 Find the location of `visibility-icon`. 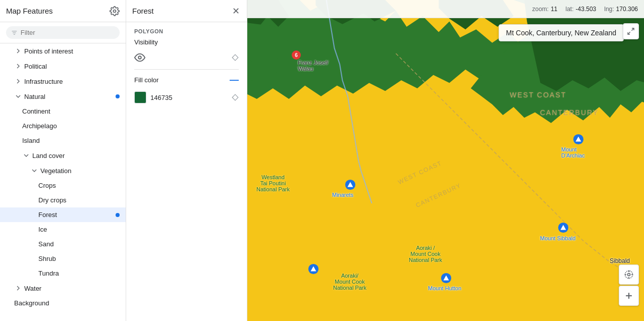

visibility-icon is located at coordinates (140, 58).